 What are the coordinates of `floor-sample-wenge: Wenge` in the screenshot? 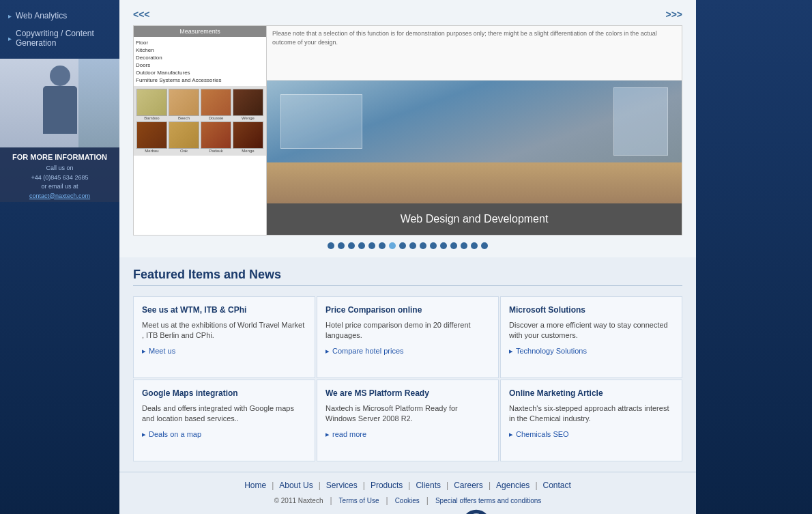 It's located at (248, 104).